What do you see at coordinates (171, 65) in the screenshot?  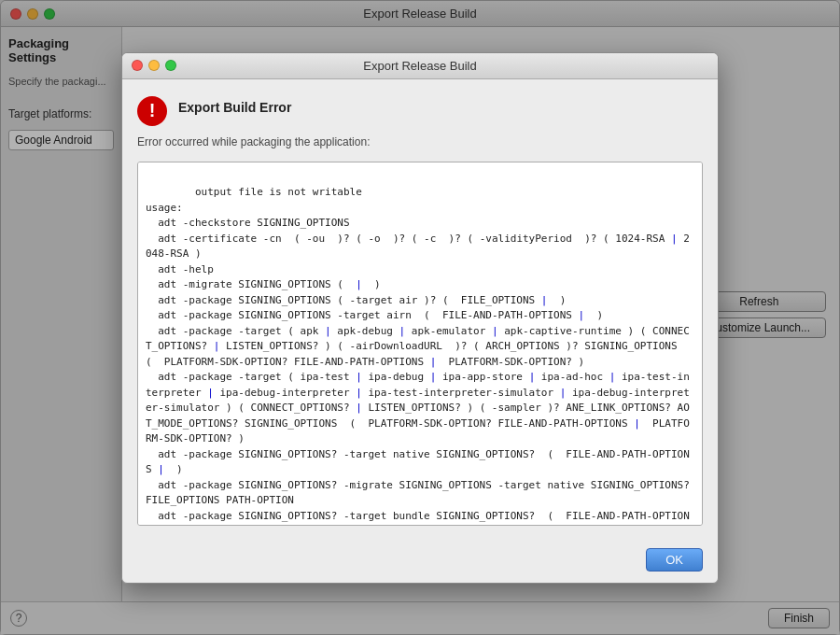 I see `modal-maximize-button` at bounding box center [171, 65].